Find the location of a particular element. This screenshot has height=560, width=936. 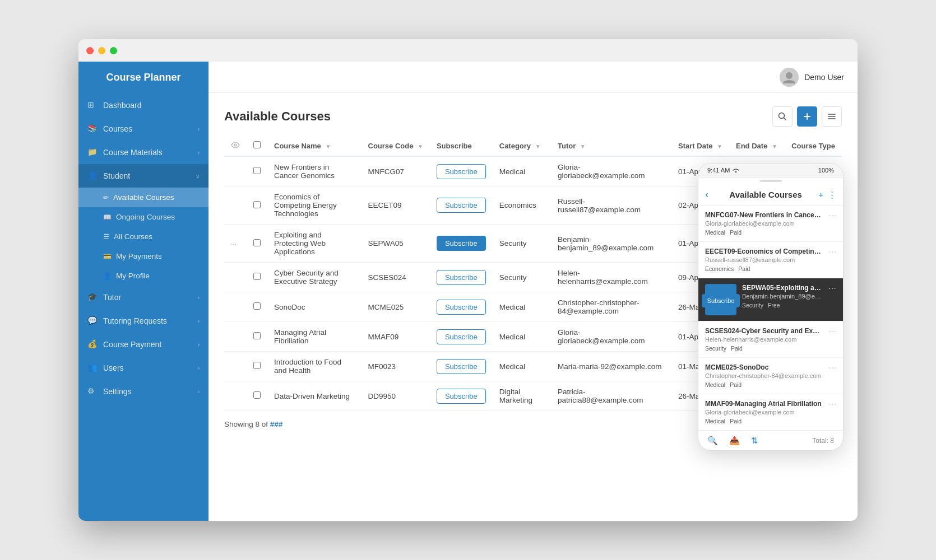

th-course-code: Course Code ▼ is located at coordinates (396, 146).